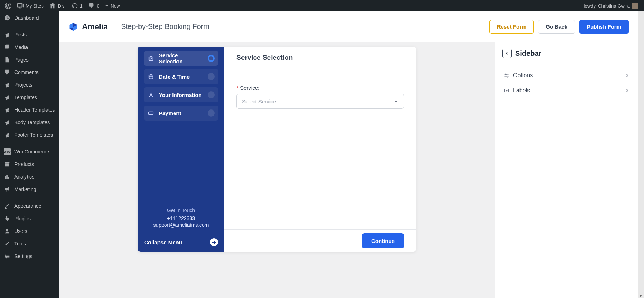 The width and height of the screenshot is (644, 298). What do you see at coordinates (29, 164) in the screenshot?
I see `menu-products: Products` at bounding box center [29, 164].